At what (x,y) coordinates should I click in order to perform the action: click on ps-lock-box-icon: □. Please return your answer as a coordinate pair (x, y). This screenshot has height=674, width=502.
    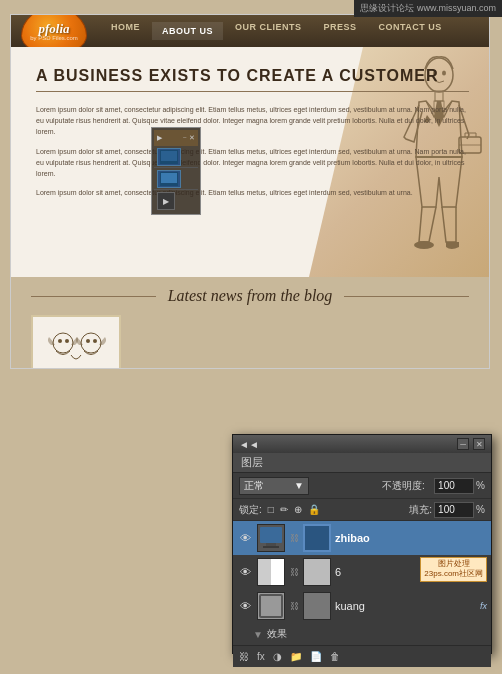
    Looking at the image, I should click on (271, 510).